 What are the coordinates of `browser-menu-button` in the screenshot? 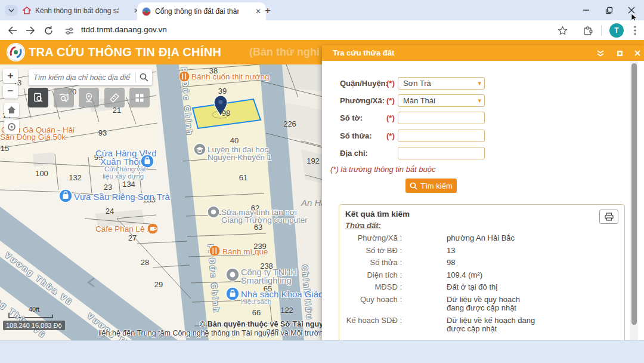 It's located at (635, 30).